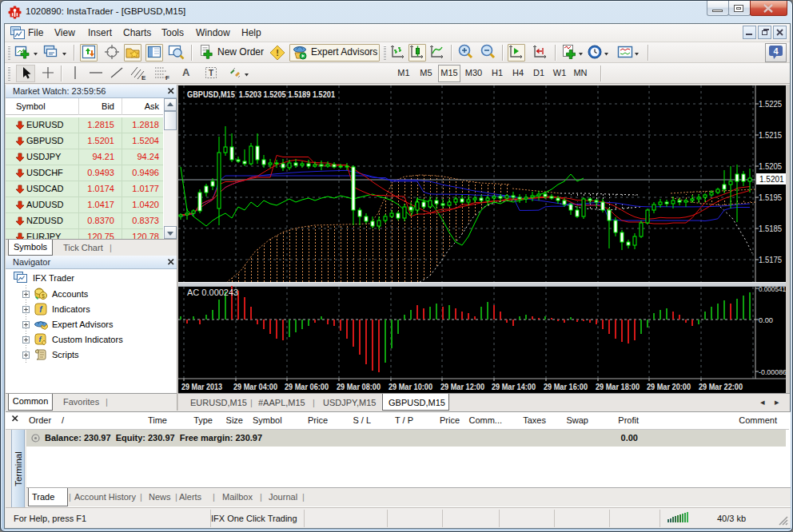 Image resolution: width=793 pixels, height=532 pixels. I want to click on svg-text:GBPUSD,M15 1.5203 1.5205 1.51: GBPUSD,M15 1.5203 1.5205 1.5189 1.5201, so click(261, 94).